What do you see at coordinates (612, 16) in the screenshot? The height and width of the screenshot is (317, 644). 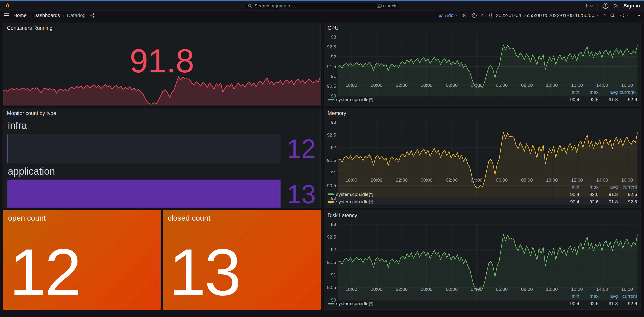 I see `zoom-out-icon` at bounding box center [612, 16].